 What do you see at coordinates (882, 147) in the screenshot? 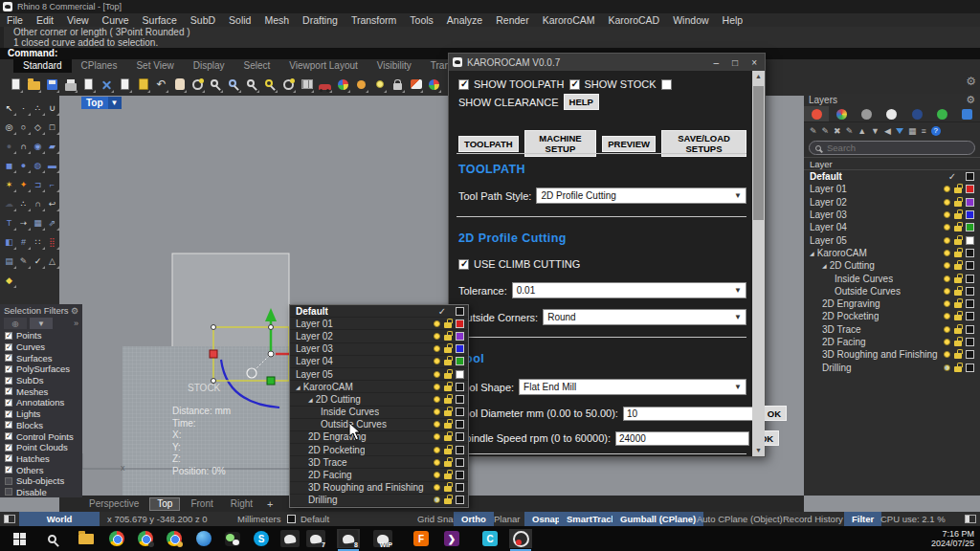
I see `search-input` at bounding box center [882, 147].